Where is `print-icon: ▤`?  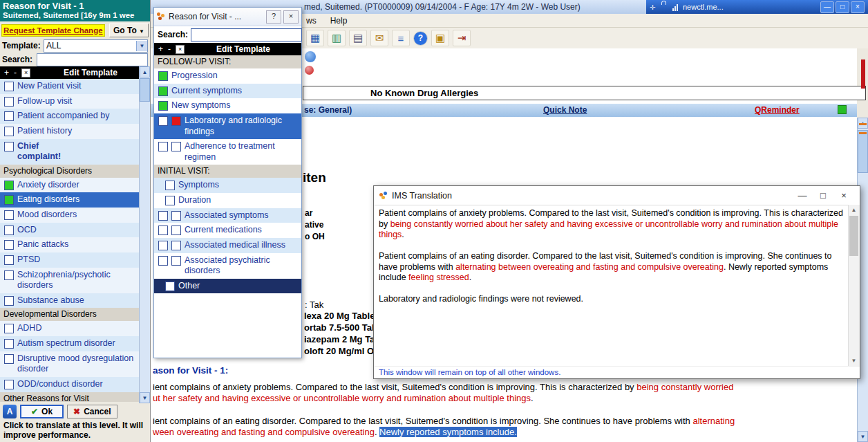
print-icon: ▤ is located at coordinates (358, 38).